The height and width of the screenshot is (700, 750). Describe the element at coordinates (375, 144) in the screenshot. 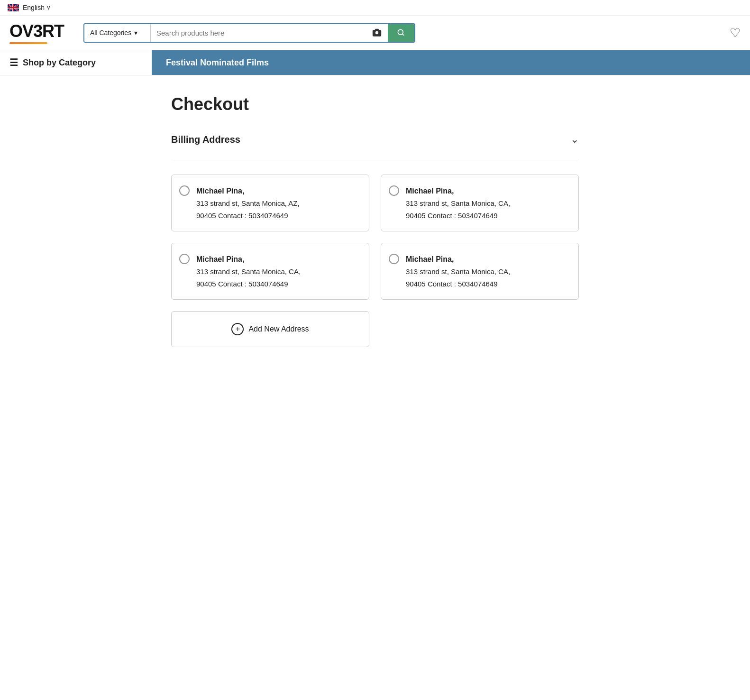

I see `billing-section: Billing Address ⌄` at that location.